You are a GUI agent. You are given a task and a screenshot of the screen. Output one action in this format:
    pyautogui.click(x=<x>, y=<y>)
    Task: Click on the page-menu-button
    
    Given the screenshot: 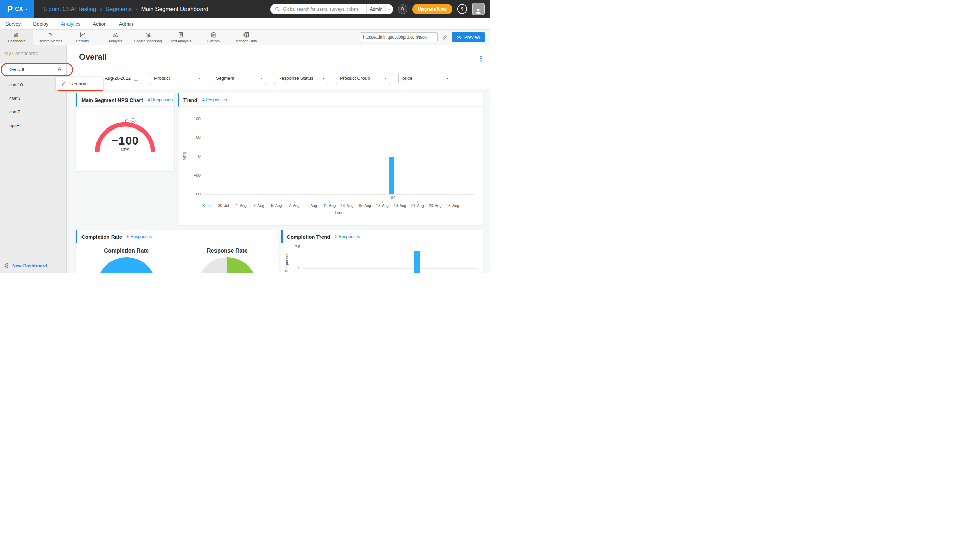 What is the action you would take?
    pyautogui.click(x=481, y=59)
    